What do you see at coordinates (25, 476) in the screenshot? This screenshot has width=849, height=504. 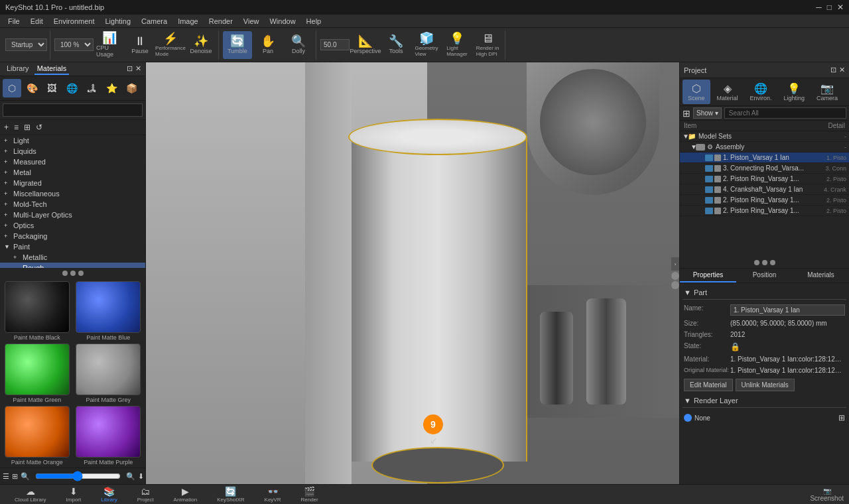 I see `search-small-btn: 🔍` at bounding box center [25, 476].